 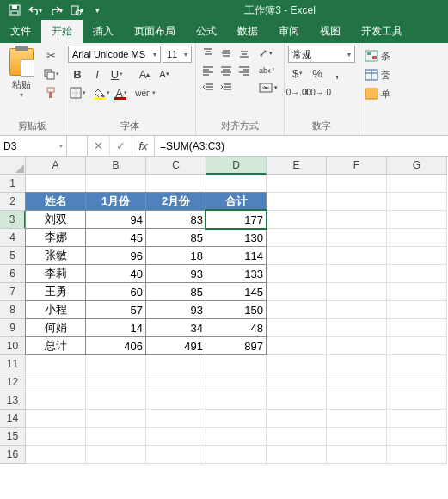 What do you see at coordinates (21, 31) in the screenshot?
I see `tab-file: 文件` at bounding box center [21, 31].